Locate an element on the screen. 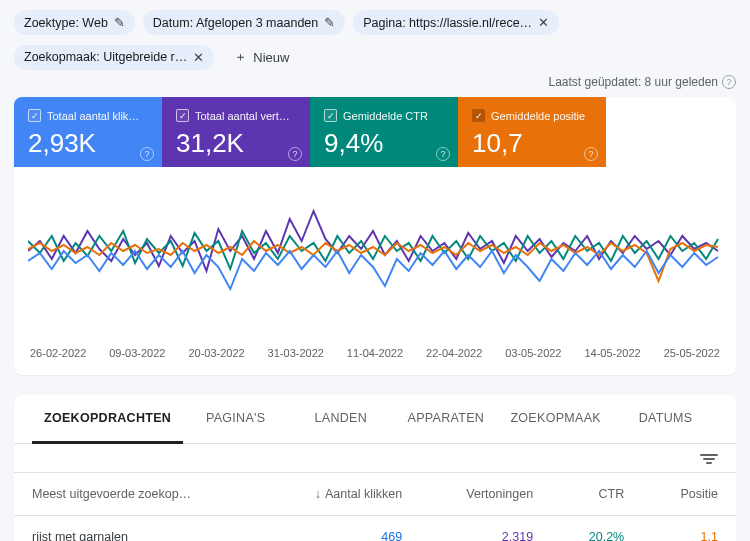 The width and height of the screenshot is (750, 541). cell-impressions: 2.319 is located at coordinates (486, 529).